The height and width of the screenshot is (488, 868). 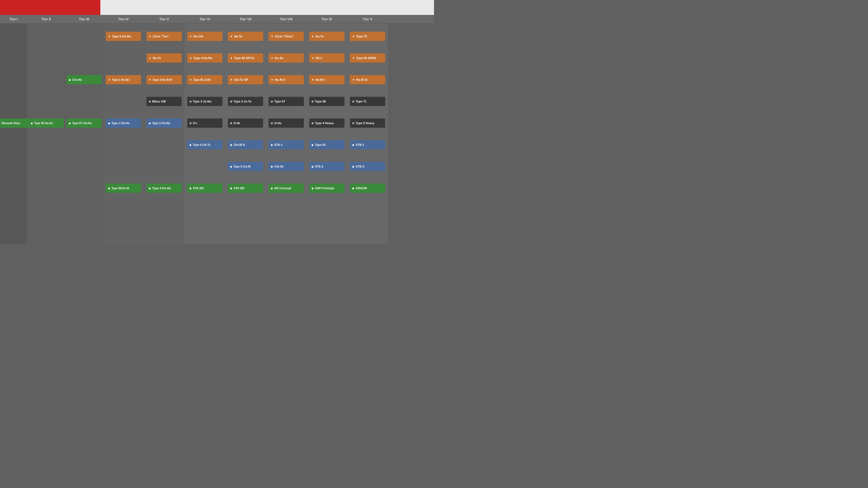 I want to click on node-icon-chi-to: ◆, so click(x=190, y=145).